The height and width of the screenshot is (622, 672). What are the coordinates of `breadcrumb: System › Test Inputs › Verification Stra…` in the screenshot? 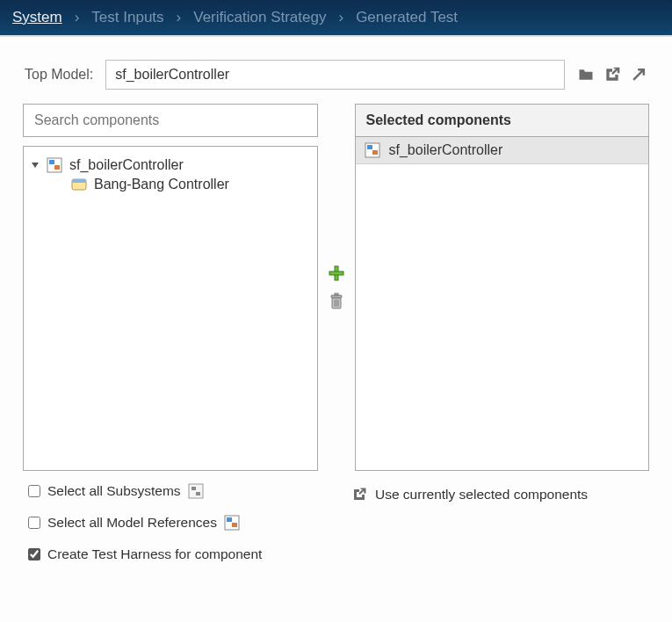 It's located at (336, 18).